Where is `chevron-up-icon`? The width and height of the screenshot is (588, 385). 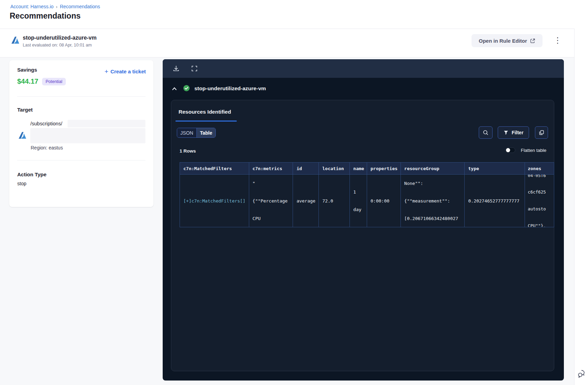 chevron-up-icon is located at coordinates (174, 89).